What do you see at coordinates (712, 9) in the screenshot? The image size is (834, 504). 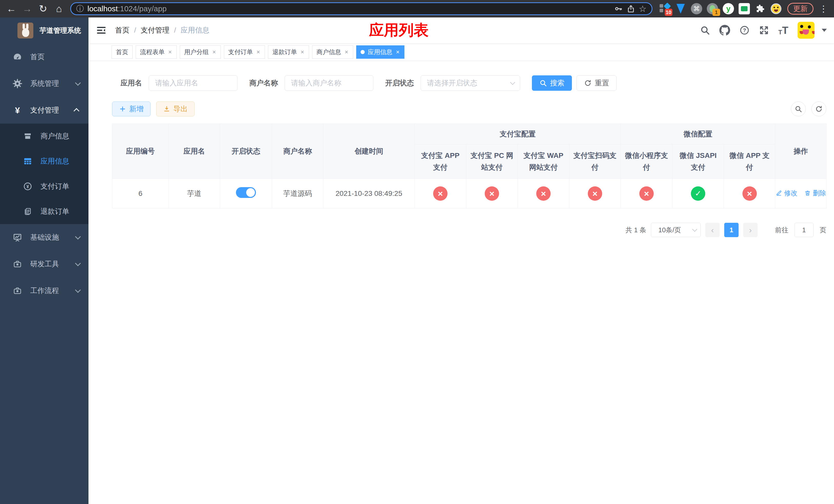 I see `extension-profile-icon: 1` at bounding box center [712, 9].